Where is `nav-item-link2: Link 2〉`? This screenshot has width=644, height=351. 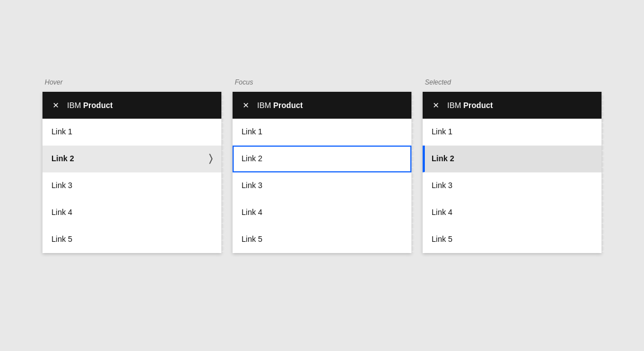 nav-item-link2: Link 2〉 is located at coordinates (132, 159).